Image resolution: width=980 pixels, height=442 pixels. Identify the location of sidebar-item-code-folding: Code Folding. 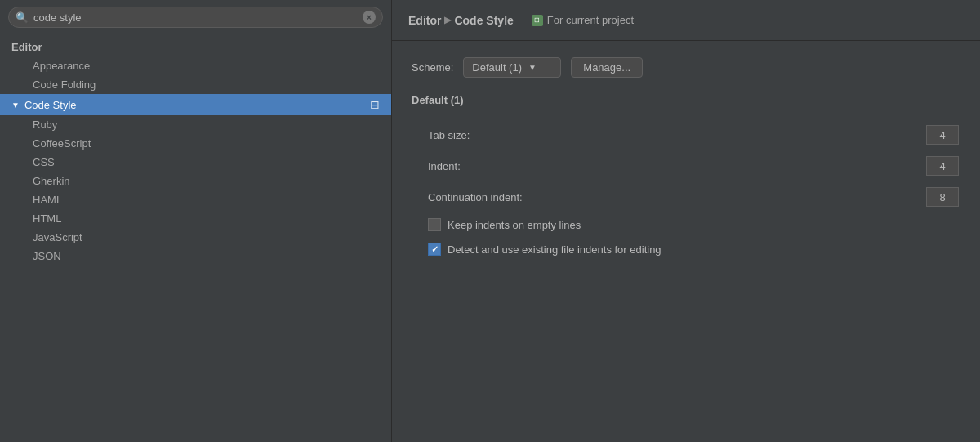
(196, 85).